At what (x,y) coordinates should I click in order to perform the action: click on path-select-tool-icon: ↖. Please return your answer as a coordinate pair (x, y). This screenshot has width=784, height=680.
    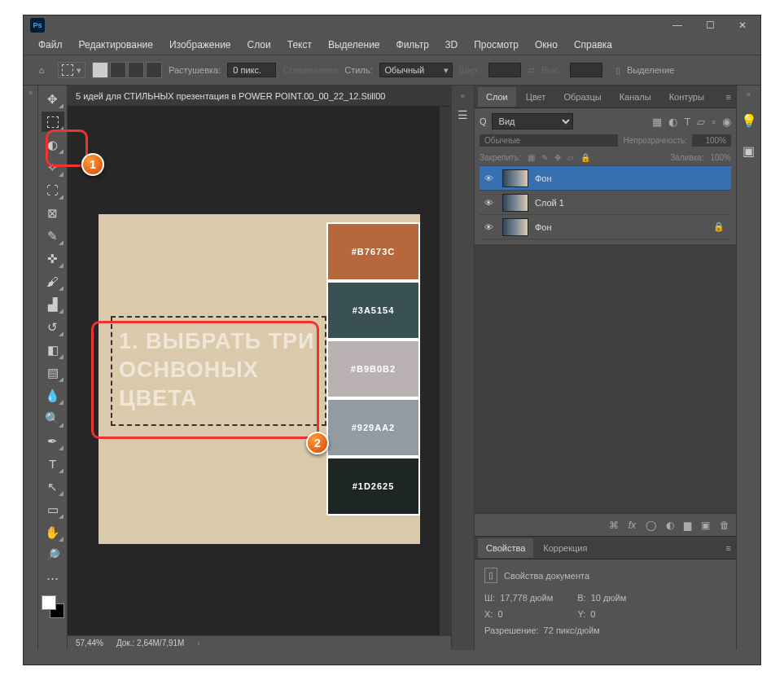
    Looking at the image, I should click on (53, 487).